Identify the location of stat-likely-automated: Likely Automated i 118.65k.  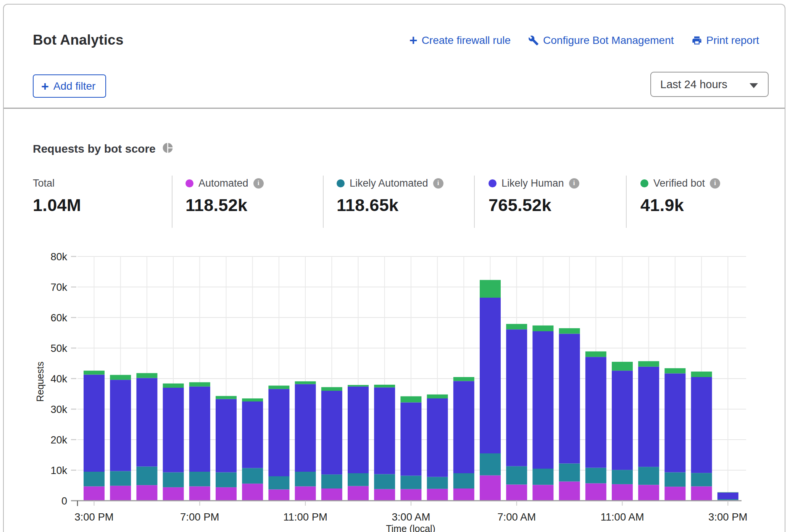
(390, 196).